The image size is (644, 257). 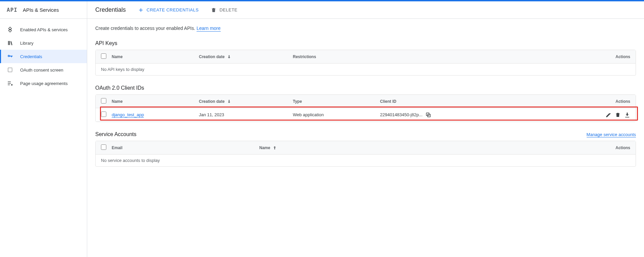 What do you see at coordinates (366, 10) in the screenshot?
I see `toolbar: Credentials CREATE CREDENTIALS DELETE` at bounding box center [366, 10].